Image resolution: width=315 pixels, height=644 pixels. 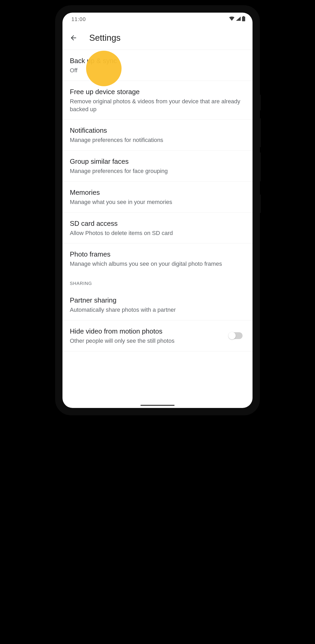 I want to click on page-title: Settings, so click(x=105, y=38).